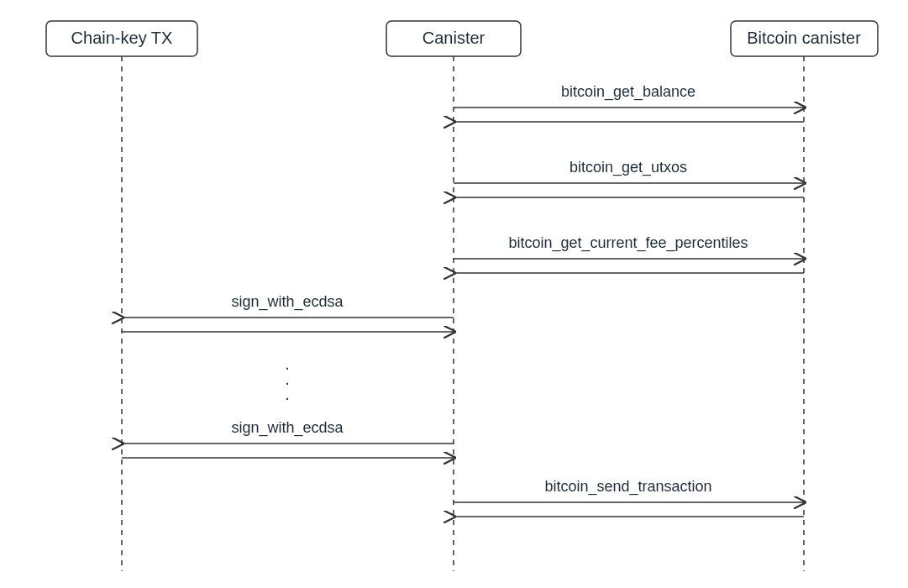 Image resolution: width=908 pixels, height=588 pixels. What do you see at coordinates (804, 38) in the screenshot?
I see `participant-label: Bitcoin canister` at bounding box center [804, 38].